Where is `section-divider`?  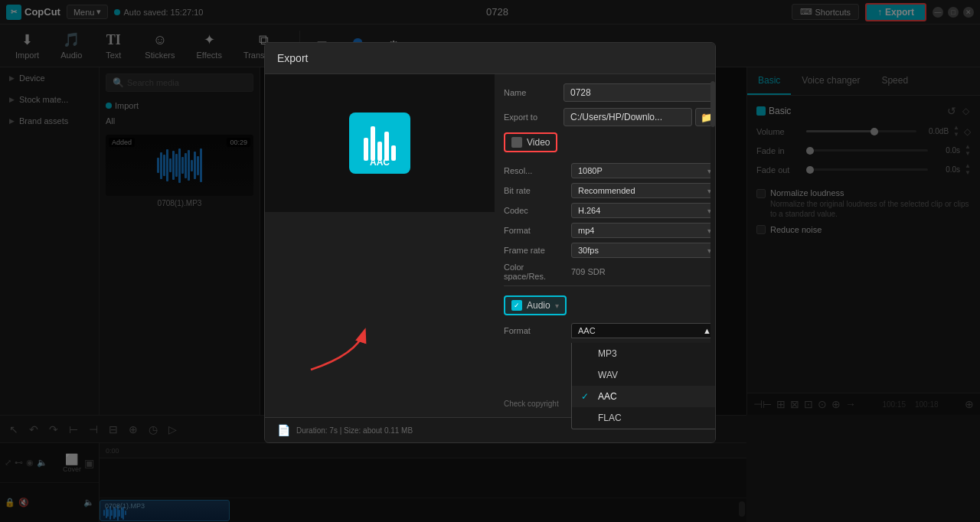
section-divider is located at coordinates (609, 286).